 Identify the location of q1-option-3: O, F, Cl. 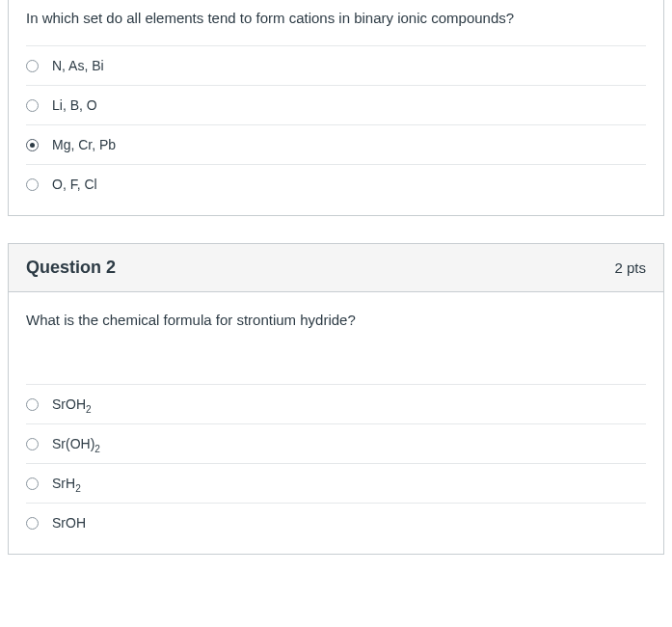
(336, 181).